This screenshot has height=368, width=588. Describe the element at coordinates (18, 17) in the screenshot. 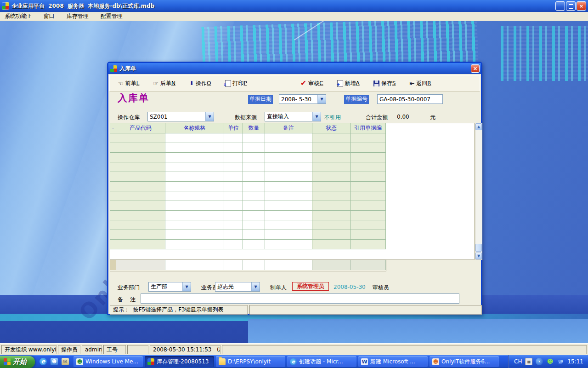

I see `menu-system: 系统功能 F` at that location.